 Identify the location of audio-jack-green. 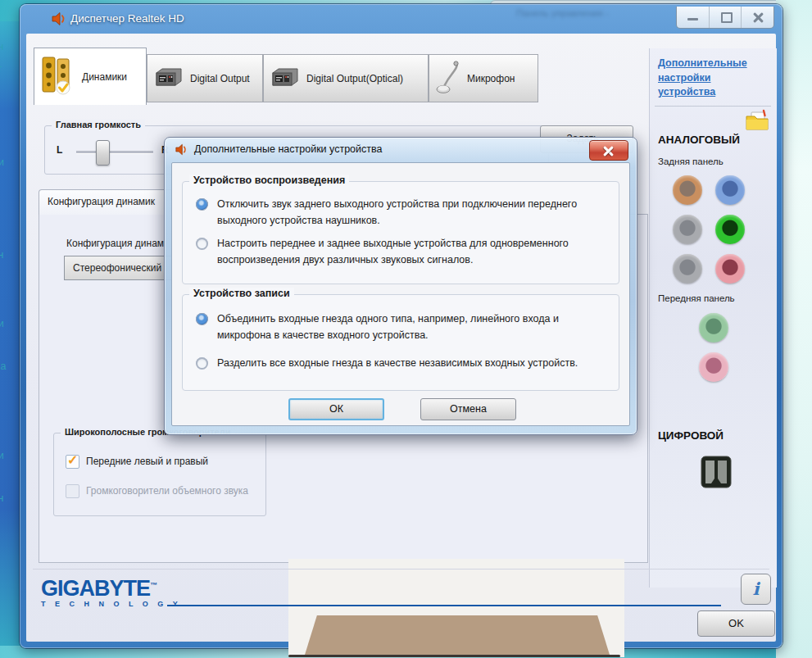
(730, 229).